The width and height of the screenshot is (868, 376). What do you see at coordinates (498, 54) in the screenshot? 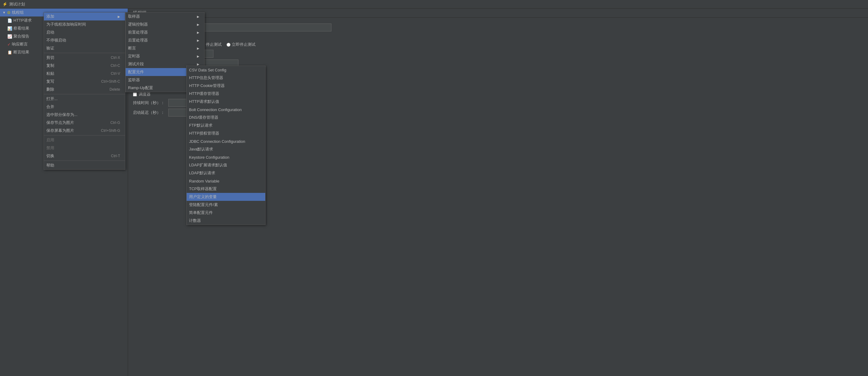
I see `num-threads-row: 线程数：` at bounding box center [498, 54].